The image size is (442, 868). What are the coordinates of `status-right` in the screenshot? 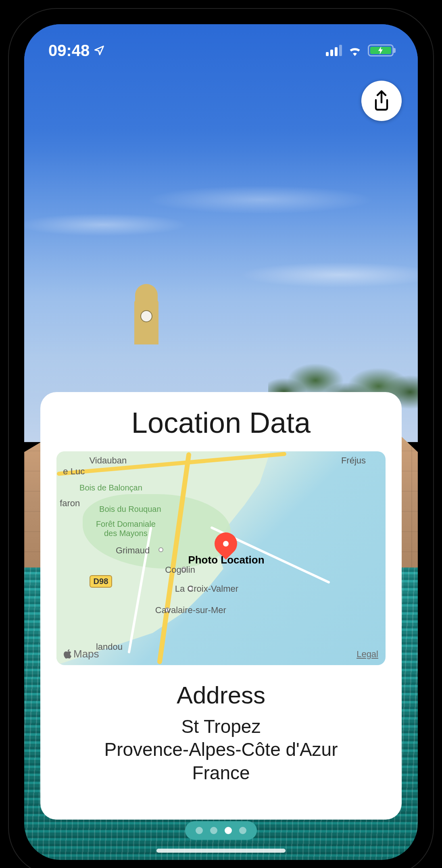 It's located at (360, 50).